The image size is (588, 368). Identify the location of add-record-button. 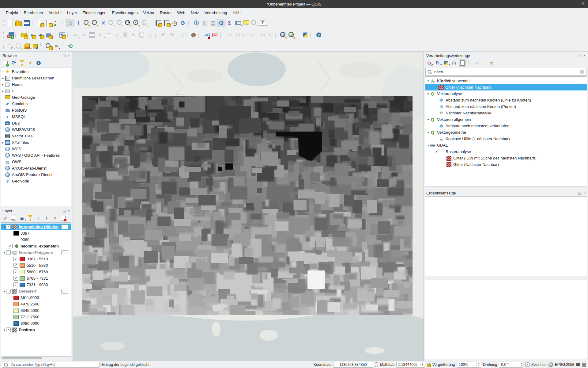
(108, 35).